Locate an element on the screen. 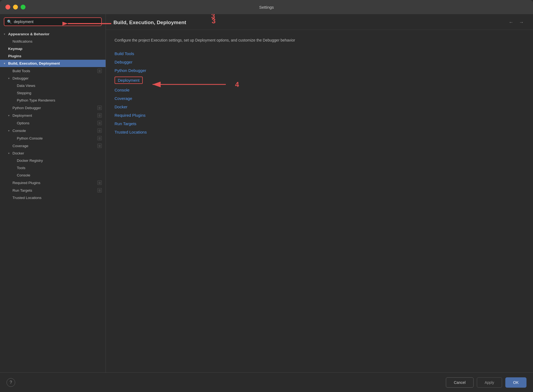 This screenshot has width=533, height=392. sidebar-label-python-type-renderers: Python Type Renderers is located at coordinates (36, 100).